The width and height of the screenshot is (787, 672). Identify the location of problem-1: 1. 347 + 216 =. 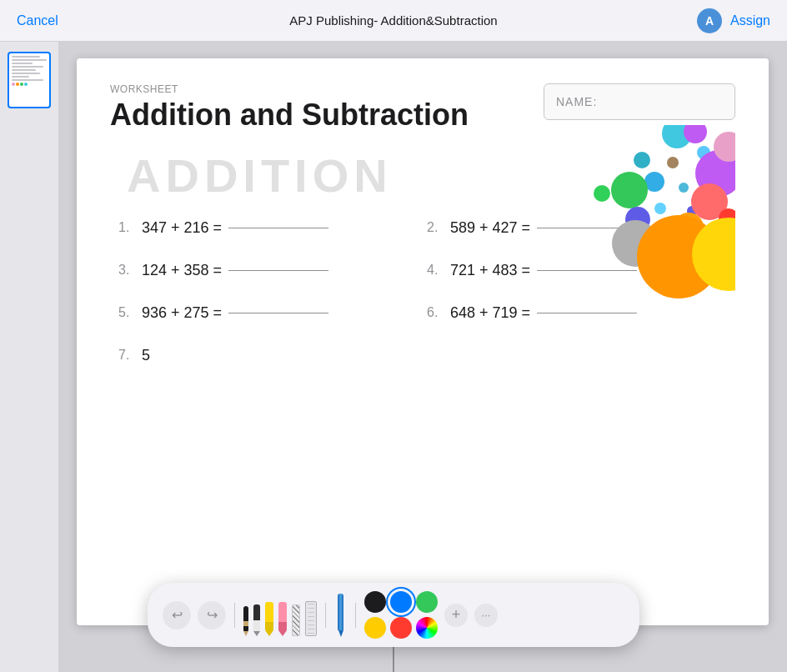
(268, 228).